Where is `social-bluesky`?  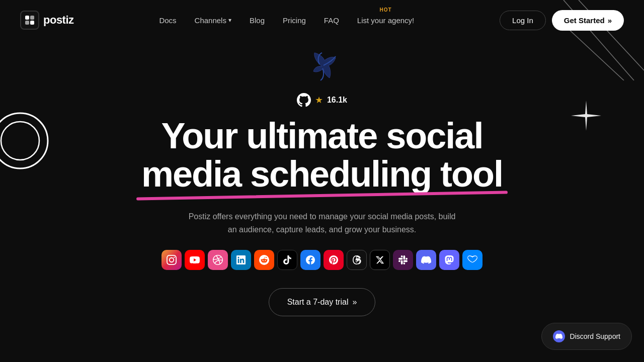
social-bluesky is located at coordinates (472, 260).